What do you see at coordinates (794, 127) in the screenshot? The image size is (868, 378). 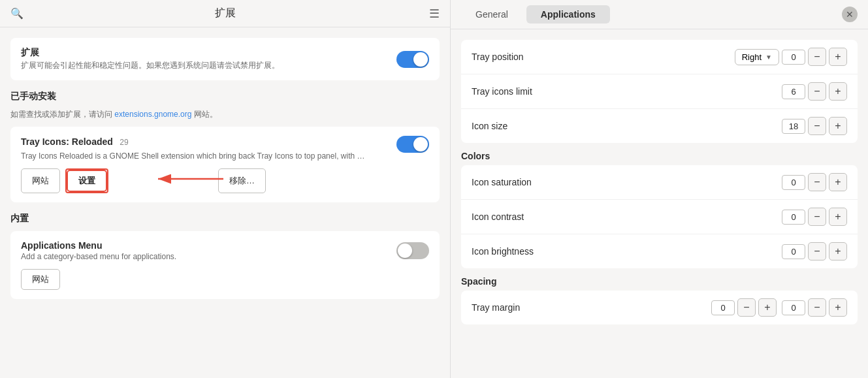 I see `icon-size-value: 18` at bounding box center [794, 127].